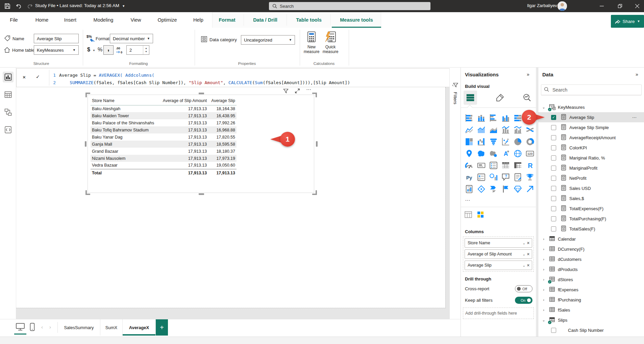 Image resolution: width=644 pixels, height=344 pixels. I want to click on visual-type-python-icon: Py, so click(469, 177).